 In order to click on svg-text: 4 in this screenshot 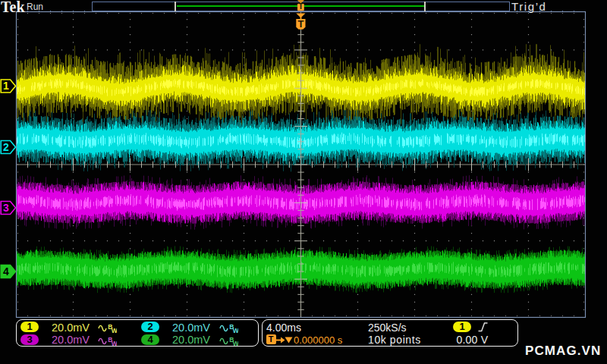, I will do `click(6, 271)`.